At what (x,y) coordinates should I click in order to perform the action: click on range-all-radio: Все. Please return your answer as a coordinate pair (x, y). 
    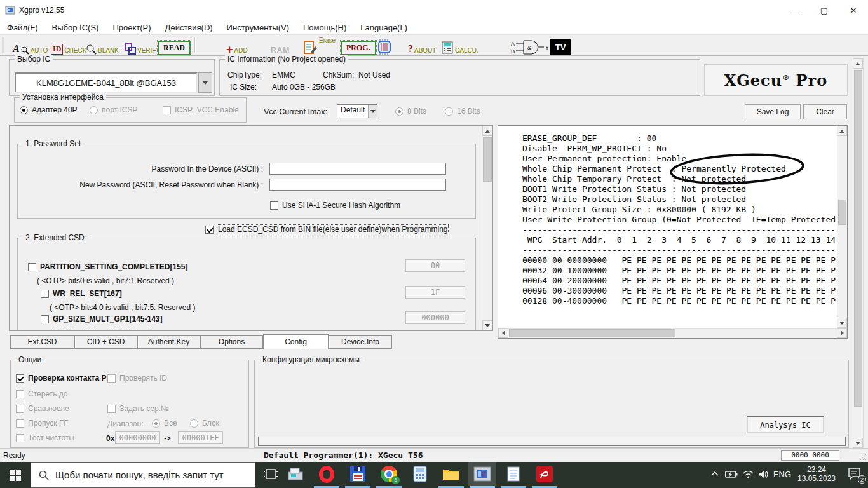
    Looking at the image, I should click on (165, 423).